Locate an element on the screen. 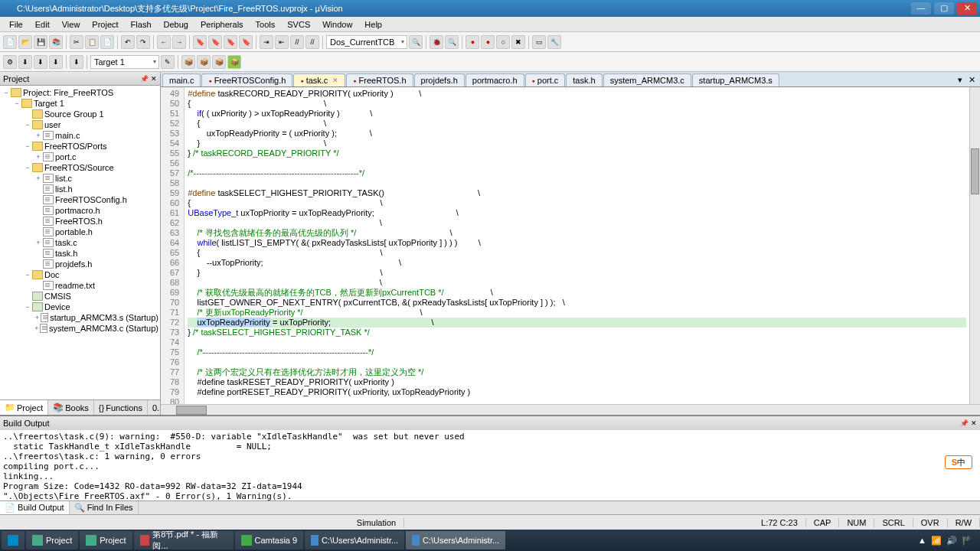  tree-device: −Device is located at coordinates (80, 307).